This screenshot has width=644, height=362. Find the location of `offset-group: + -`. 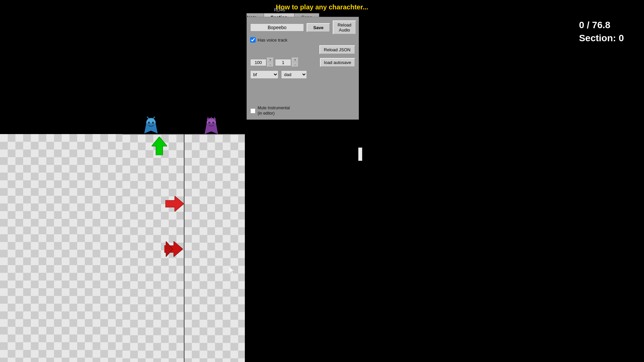

offset-group: + - is located at coordinates (287, 62).